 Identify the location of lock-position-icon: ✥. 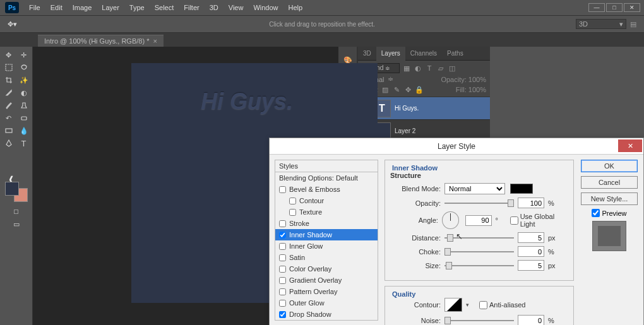
(408, 90).